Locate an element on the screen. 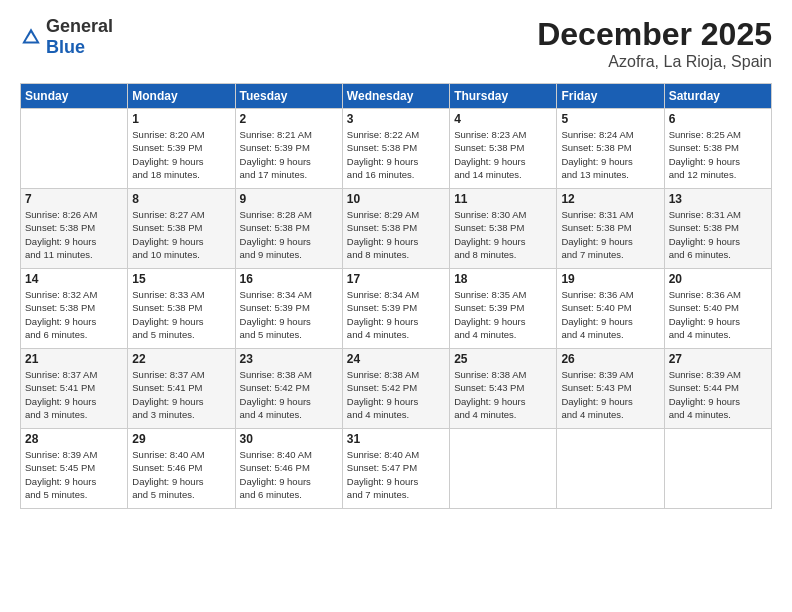  calendar-cell: 25Sunrise: 8:38 AM Sunset: 5:43 PM Dayli… is located at coordinates (504, 389).